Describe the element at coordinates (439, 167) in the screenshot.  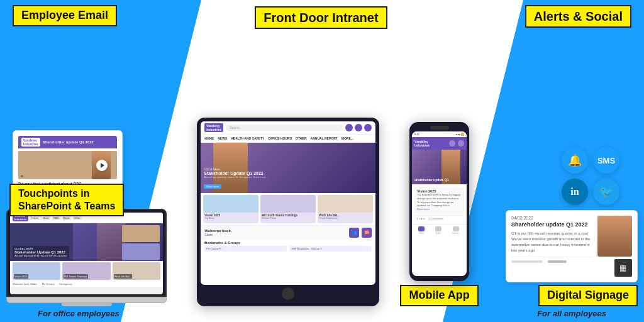
I see `phone-hero: shareholder update Q1` at that location.